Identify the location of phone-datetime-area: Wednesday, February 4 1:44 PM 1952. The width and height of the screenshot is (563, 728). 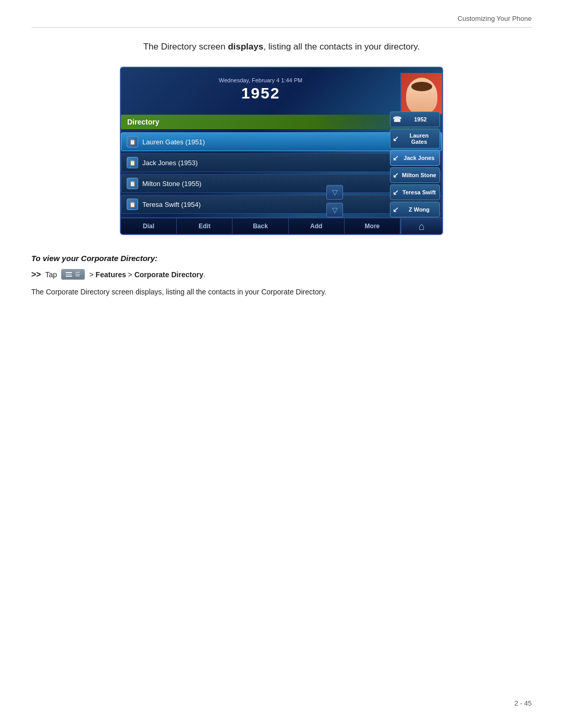
(261, 88).